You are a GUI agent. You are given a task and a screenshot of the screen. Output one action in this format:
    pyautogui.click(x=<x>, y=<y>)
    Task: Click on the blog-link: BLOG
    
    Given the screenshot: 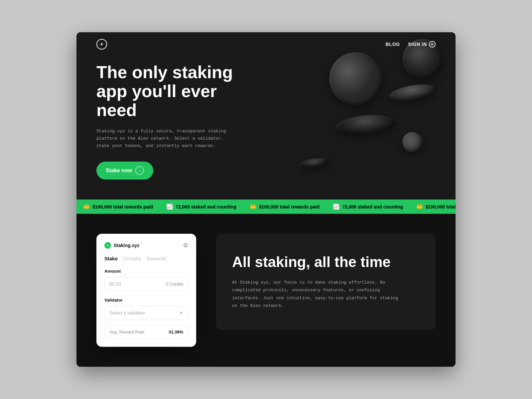 What is the action you would take?
    pyautogui.click(x=393, y=44)
    